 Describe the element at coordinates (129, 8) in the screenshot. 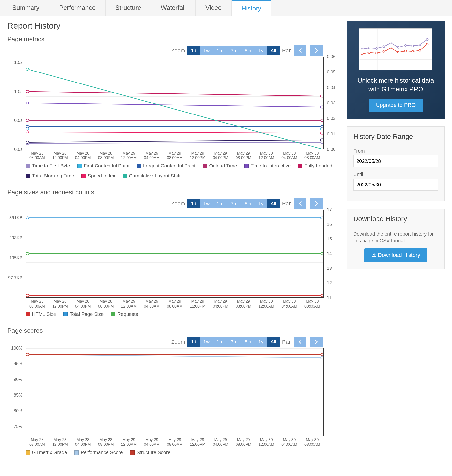

I see `tab-structure: Structure` at that location.